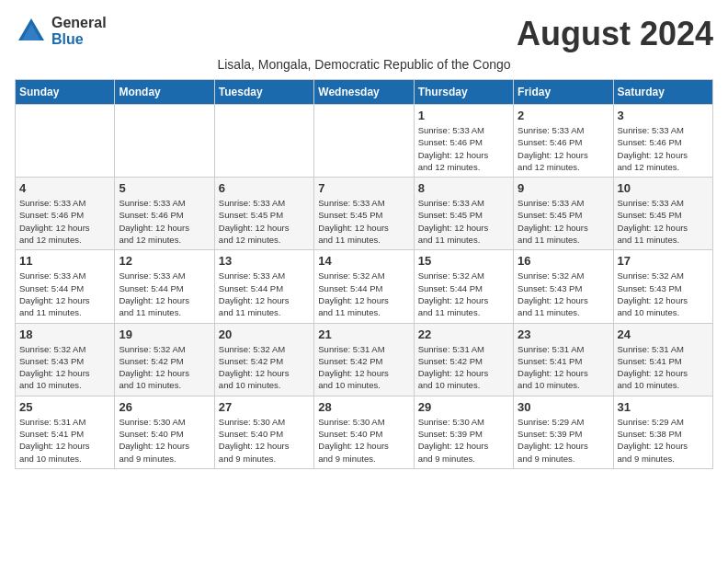 Image resolution: width=728 pixels, height=563 pixels. What do you see at coordinates (264, 213) in the screenshot?
I see `calendar-day-6: 6Sunrise: 5:33 AMSunset: 5:45 PMDaylight…` at bounding box center [264, 213].